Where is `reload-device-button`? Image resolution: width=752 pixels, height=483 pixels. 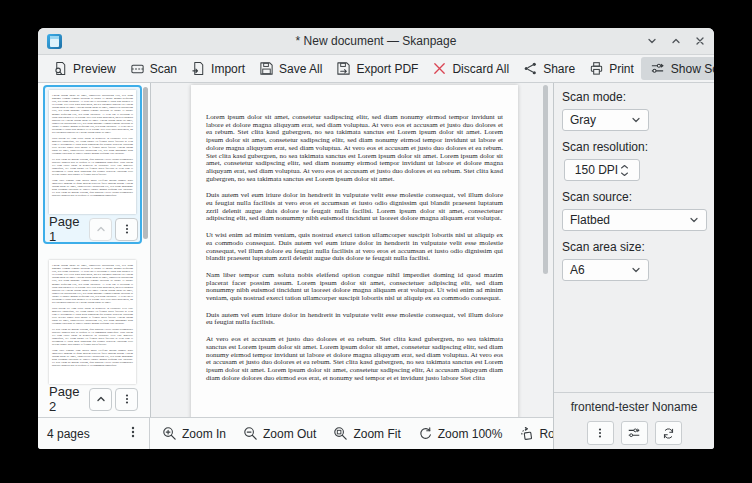
reload-device-button is located at coordinates (668, 433).